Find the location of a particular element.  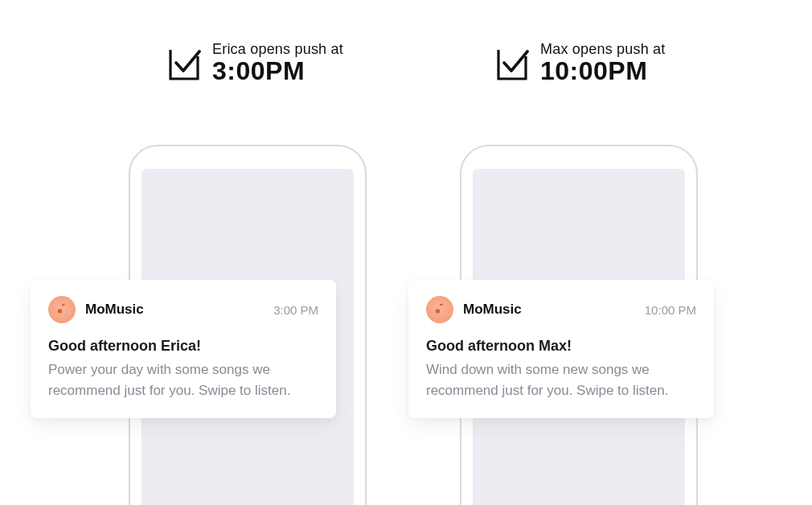

header-erica: Erica opens push at 3:00PM is located at coordinates (254, 63).